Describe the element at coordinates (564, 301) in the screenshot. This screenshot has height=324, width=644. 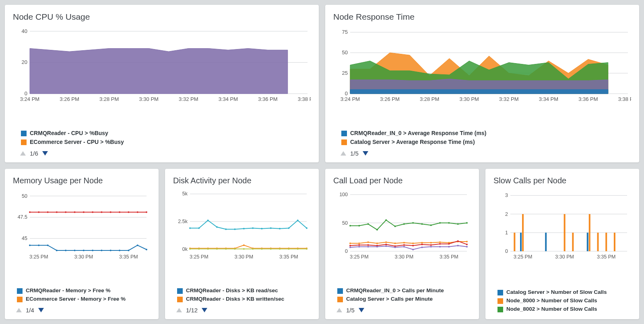
I see `legend-item: Node_8000 > Number of Slow Calls` at that location.